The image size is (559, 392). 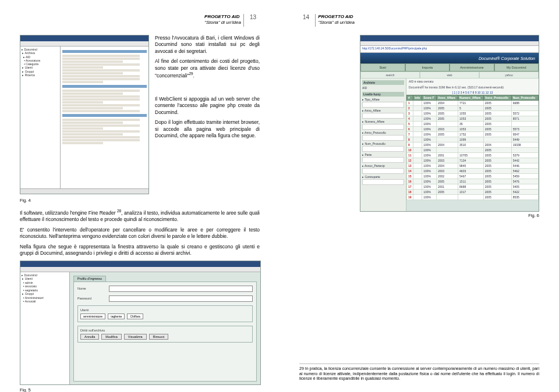 What do you see at coordinates (116, 316) in the screenshot?
I see `chip-user: tagliente` at bounding box center [116, 316].